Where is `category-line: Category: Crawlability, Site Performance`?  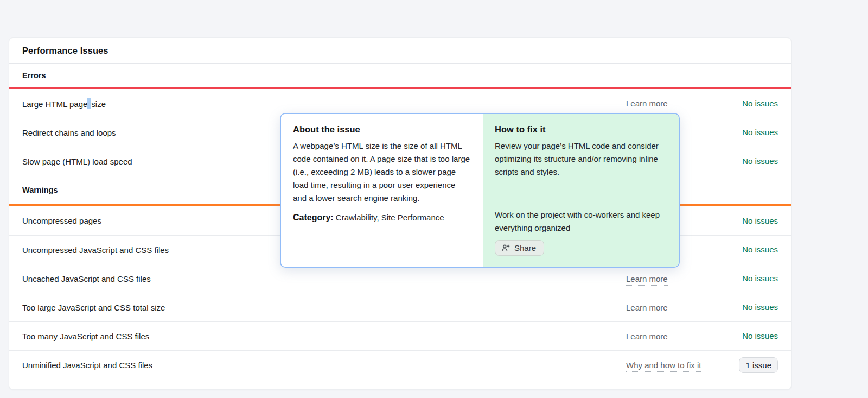
category-line: Category: Crawlability, Site Performance is located at coordinates (382, 218).